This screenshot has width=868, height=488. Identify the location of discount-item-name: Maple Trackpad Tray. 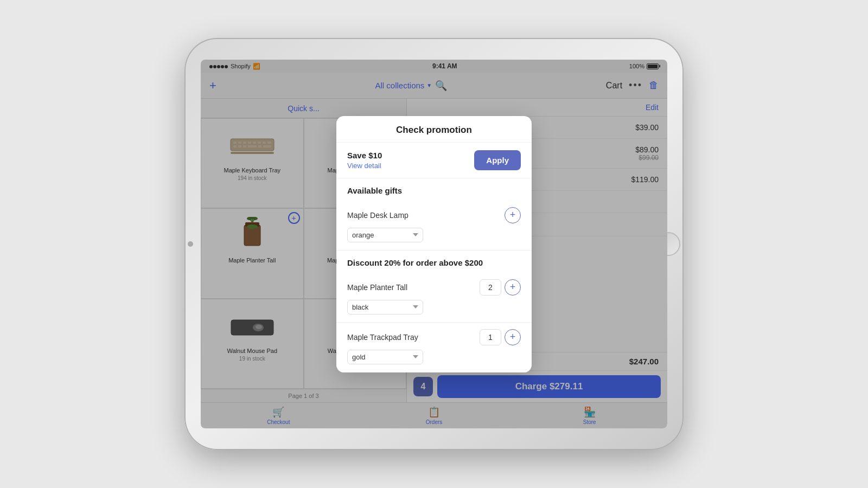
(383, 337).